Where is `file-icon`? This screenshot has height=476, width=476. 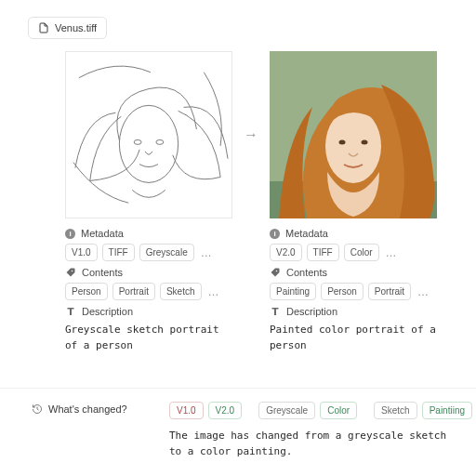
file-icon is located at coordinates (44, 28).